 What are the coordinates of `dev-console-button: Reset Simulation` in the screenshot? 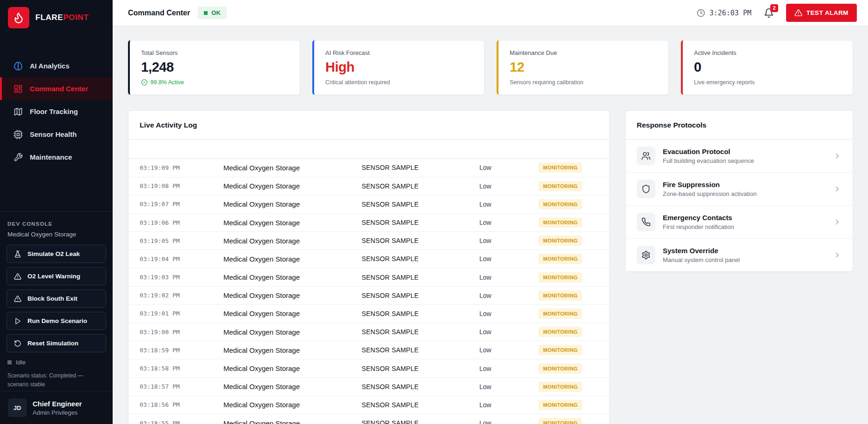 It's located at (56, 343).